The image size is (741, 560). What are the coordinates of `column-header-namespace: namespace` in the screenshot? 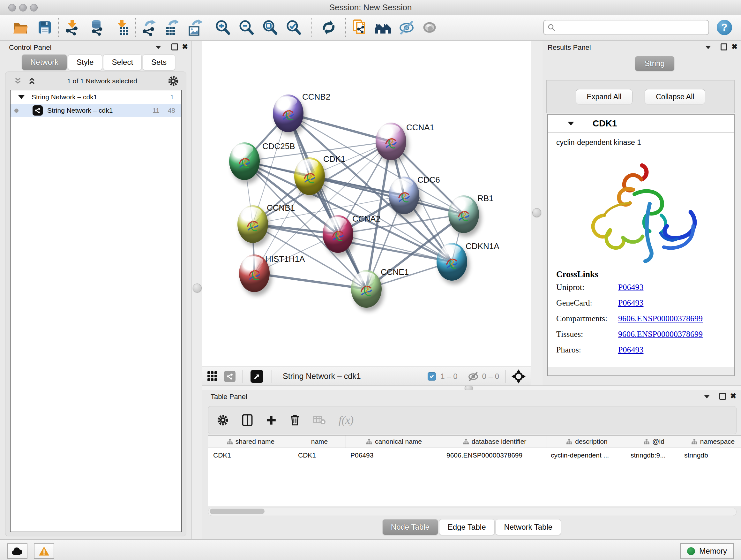 It's located at (711, 442).